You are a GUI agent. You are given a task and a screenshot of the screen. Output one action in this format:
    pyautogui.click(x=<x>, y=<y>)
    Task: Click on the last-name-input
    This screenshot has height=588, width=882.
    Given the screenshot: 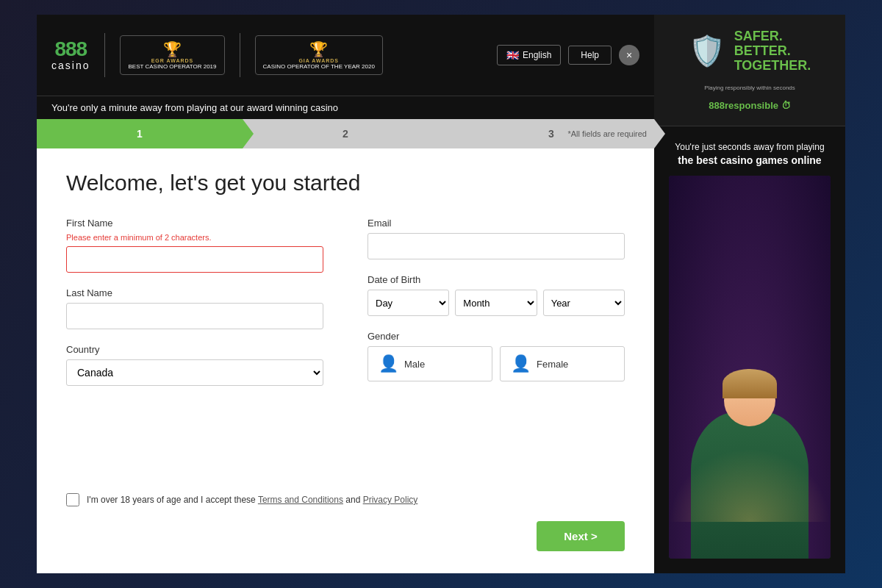 What is the action you would take?
    pyautogui.click(x=195, y=316)
    